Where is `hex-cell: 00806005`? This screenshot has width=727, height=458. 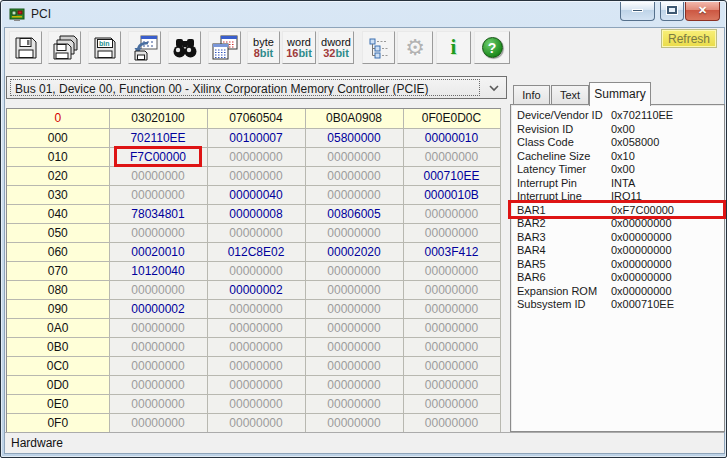
hex-cell: 00806005 is located at coordinates (354, 214).